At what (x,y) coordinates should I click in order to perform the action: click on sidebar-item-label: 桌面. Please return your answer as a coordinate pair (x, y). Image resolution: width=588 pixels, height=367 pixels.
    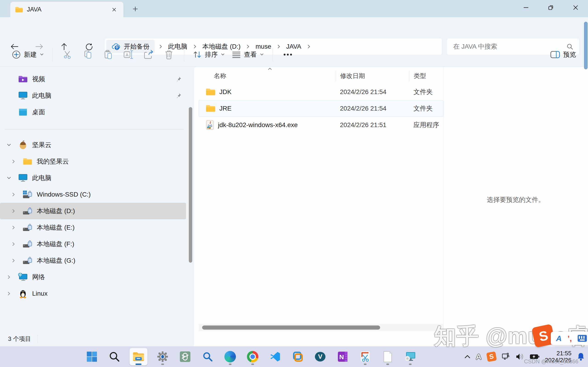
    Looking at the image, I should click on (38, 112).